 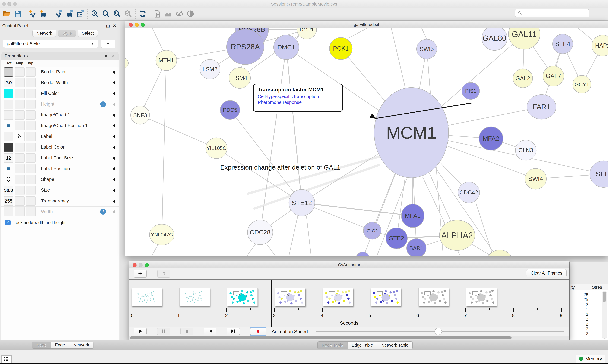 I want to click on annotation-link: Pheromone response, so click(x=298, y=103).